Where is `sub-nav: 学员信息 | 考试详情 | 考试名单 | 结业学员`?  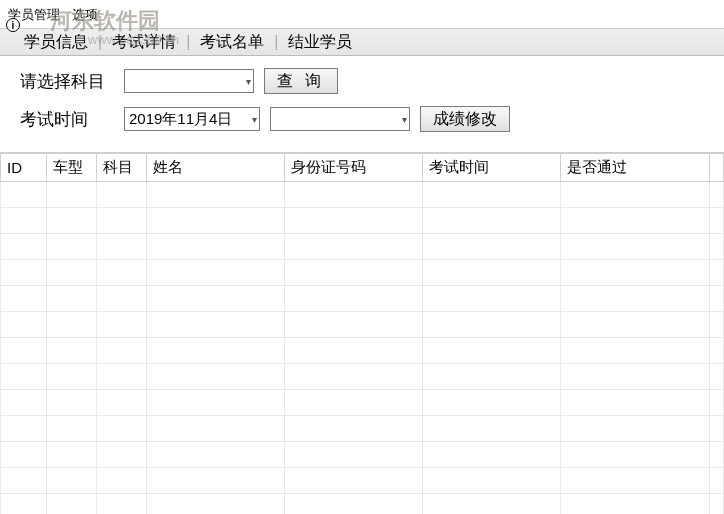
sub-nav: 学员信息 | 考试详情 | 考试名单 | 结业学员 is located at coordinates (362, 42).